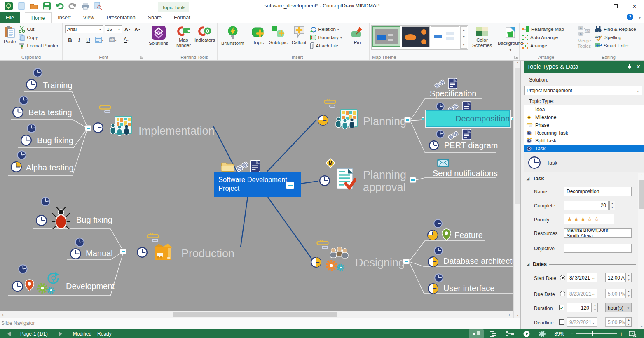 The width and height of the screenshot is (644, 338). What do you see at coordinates (584, 141) in the screenshot?
I see `topic-type-item-split-task: Split Task` at bounding box center [584, 141].